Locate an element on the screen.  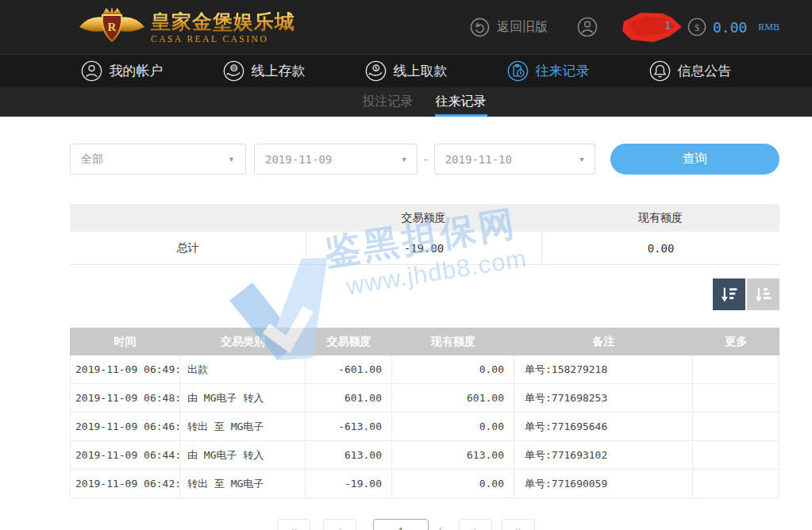
table-row: 2019-11-09 06:49:28出款-601.000.00单号:15827… is located at coordinates (425, 370).